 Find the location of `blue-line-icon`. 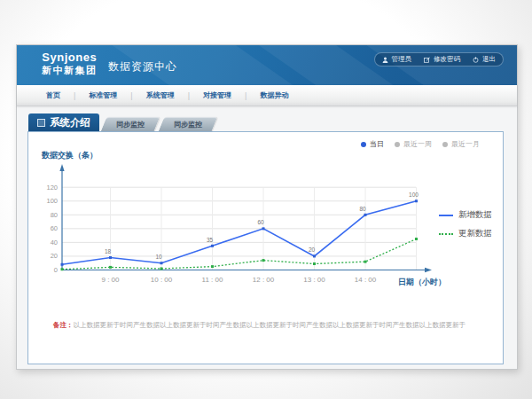

blue-line-icon is located at coordinates (446, 215).